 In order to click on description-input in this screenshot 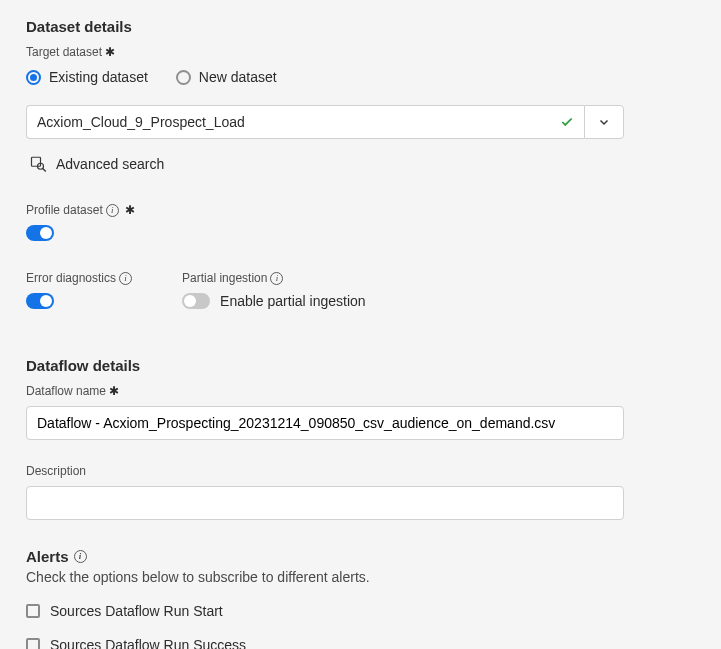, I will do `click(325, 503)`.